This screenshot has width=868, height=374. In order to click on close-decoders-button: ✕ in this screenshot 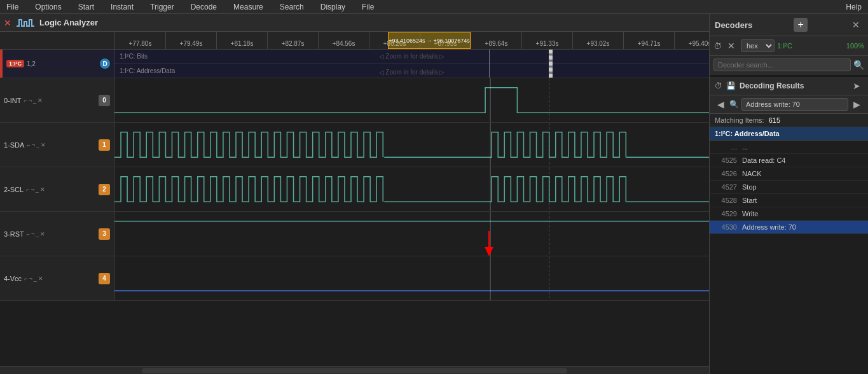, I will do `click(856, 25)`.